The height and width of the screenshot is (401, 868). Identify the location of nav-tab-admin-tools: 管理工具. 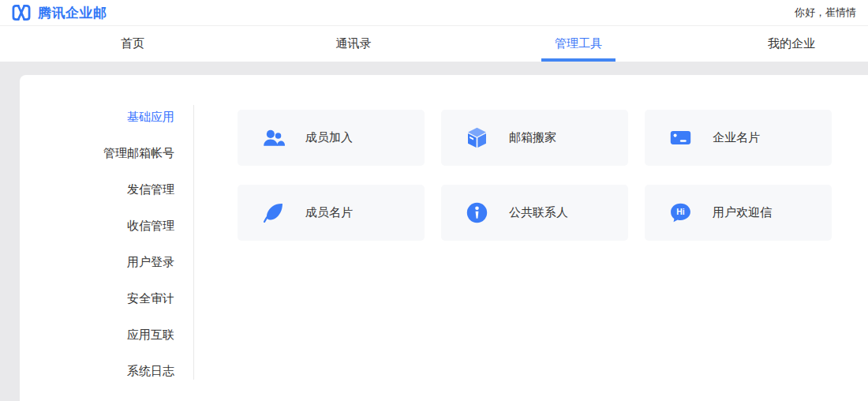
(578, 44).